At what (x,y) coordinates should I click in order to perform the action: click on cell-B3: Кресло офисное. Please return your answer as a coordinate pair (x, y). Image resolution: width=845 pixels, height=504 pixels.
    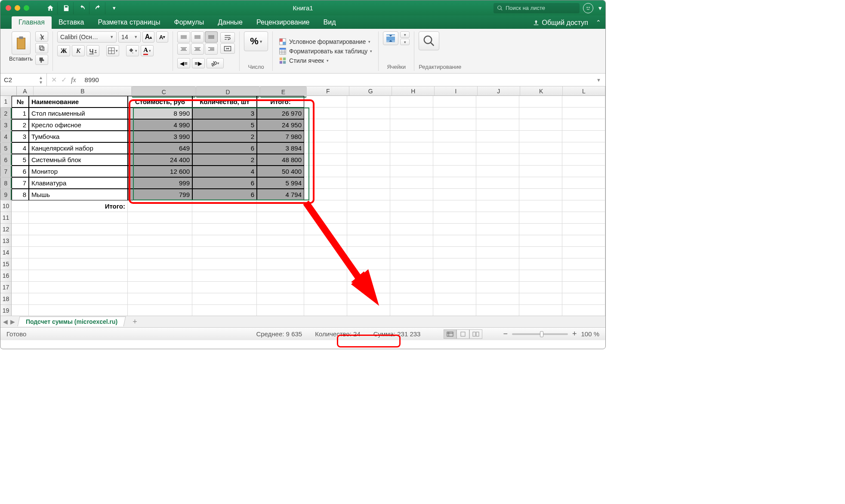
    Looking at the image, I should click on (78, 125).